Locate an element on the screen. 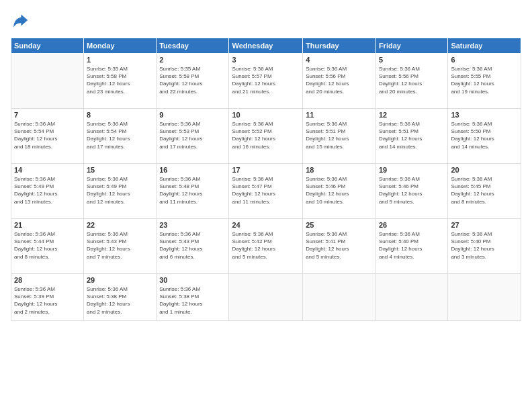 This screenshot has height=411, width=532. day-number: 24 is located at coordinates (266, 225).